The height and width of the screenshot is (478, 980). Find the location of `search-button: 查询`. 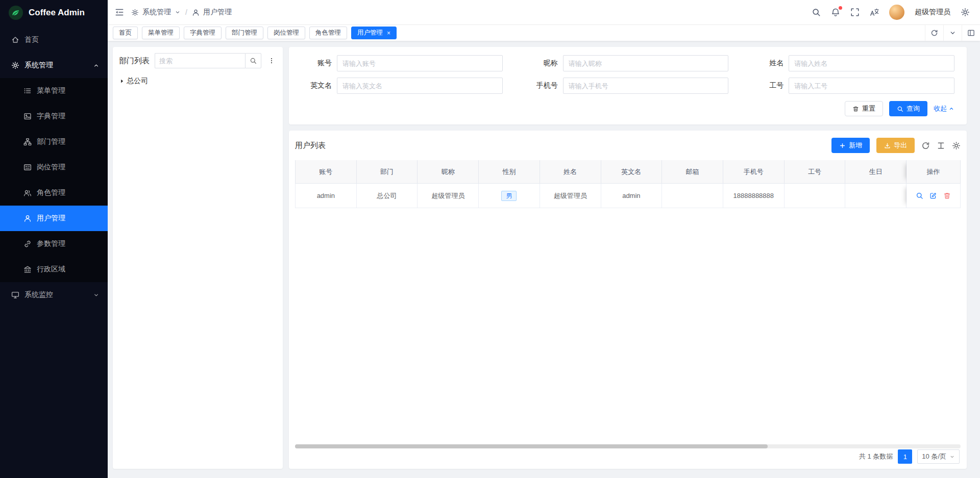

search-button: 查询 is located at coordinates (909, 109).